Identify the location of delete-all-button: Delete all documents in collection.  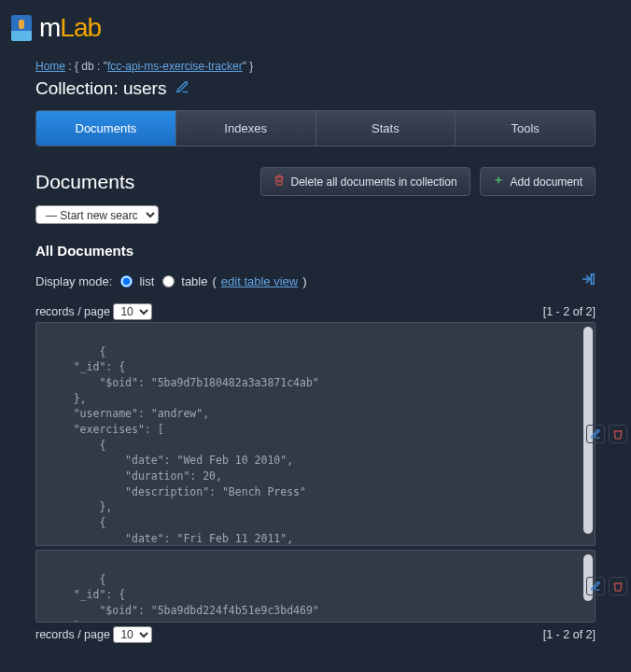
(366, 181).